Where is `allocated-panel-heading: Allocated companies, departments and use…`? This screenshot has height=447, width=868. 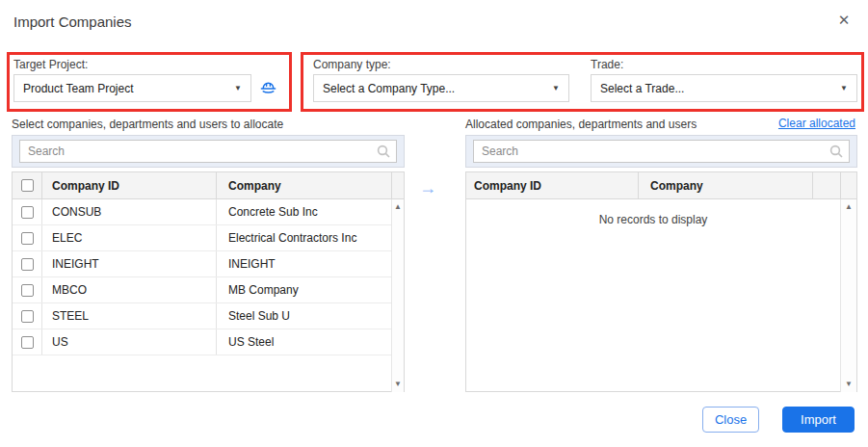
allocated-panel-heading: Allocated companies, departments and use… is located at coordinates (581, 124).